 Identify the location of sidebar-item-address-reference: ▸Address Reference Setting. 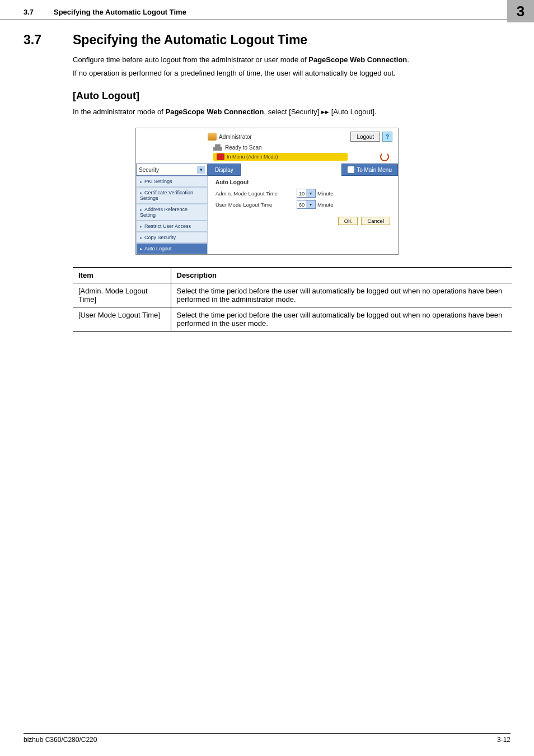
(172, 212).